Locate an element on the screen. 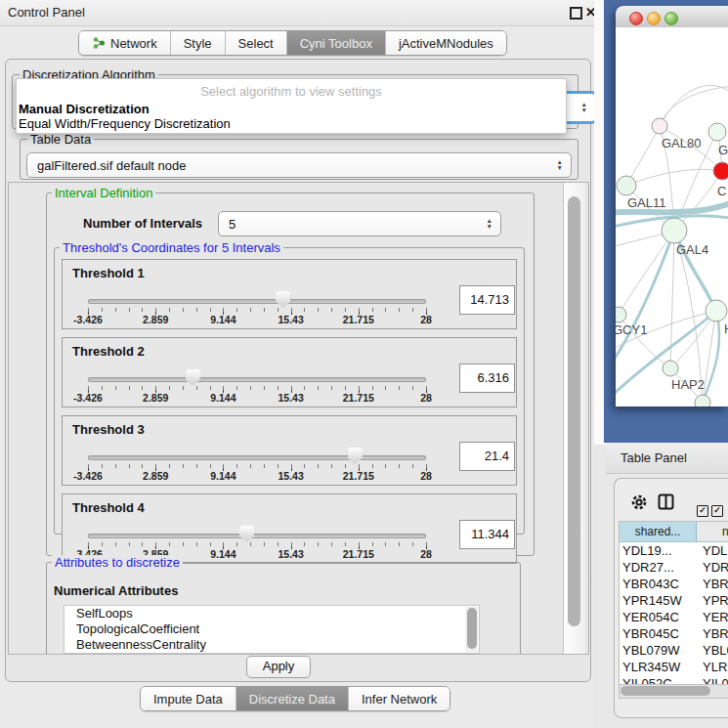 Image resolution: width=728 pixels, height=728 pixels. tab-style: Style is located at coordinates (198, 43).